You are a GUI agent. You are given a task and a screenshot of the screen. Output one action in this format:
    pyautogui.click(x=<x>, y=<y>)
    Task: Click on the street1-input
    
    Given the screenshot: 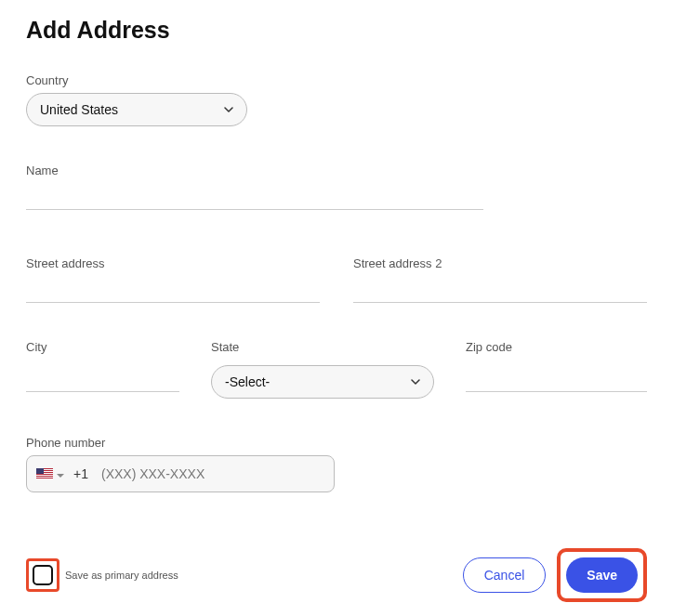 What is the action you would take?
    pyautogui.click(x=173, y=290)
    